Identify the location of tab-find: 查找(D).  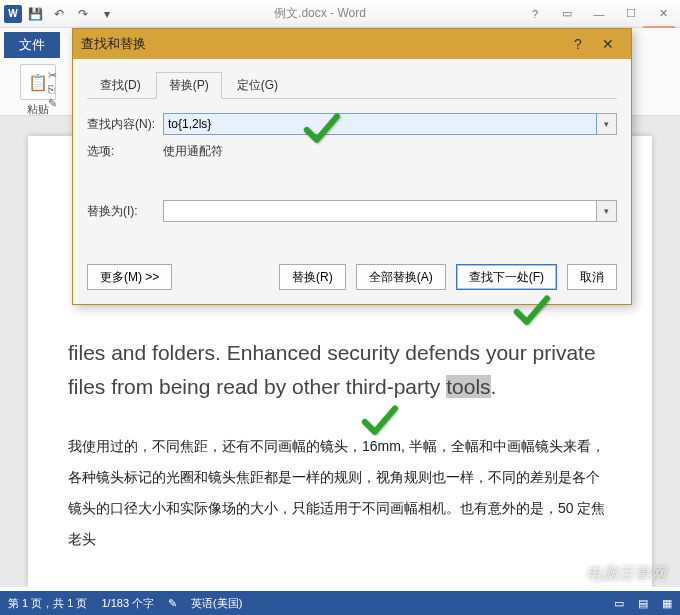
(120, 86).